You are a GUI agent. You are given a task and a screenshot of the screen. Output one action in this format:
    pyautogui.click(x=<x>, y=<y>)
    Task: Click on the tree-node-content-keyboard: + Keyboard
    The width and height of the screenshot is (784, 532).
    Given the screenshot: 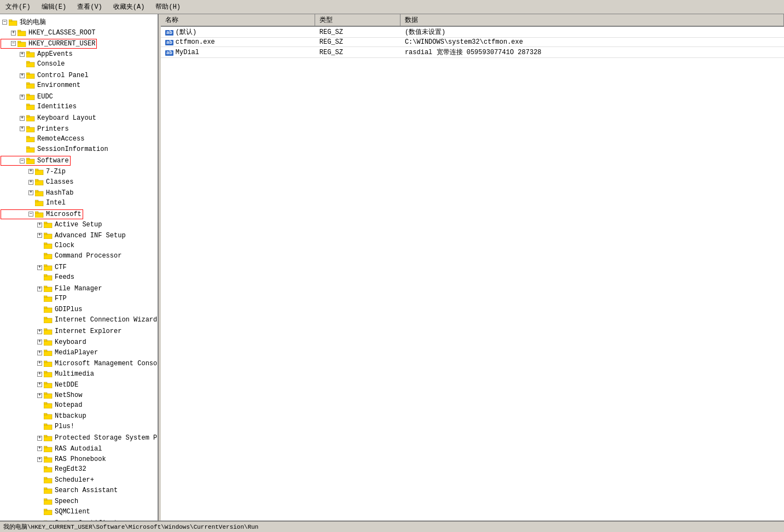 What is the action you would take?
    pyautogui.click(x=44, y=342)
    